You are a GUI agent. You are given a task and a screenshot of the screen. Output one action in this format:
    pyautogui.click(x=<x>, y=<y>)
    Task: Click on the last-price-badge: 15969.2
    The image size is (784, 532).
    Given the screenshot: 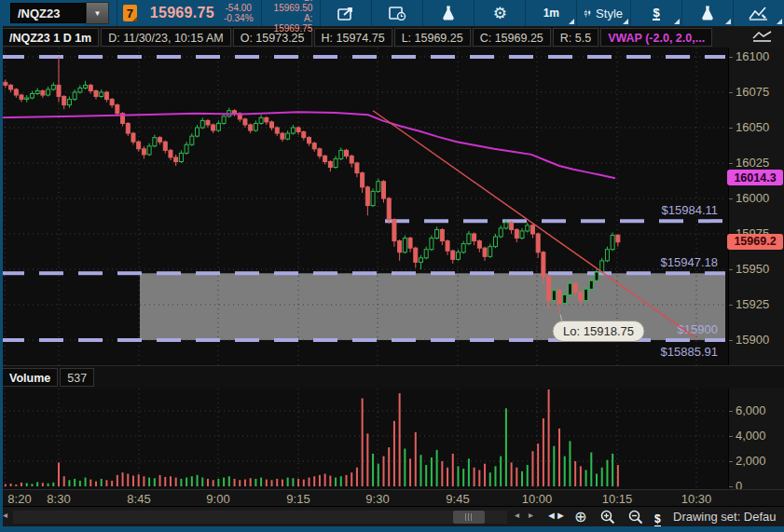 What is the action you would take?
    pyautogui.click(x=755, y=242)
    